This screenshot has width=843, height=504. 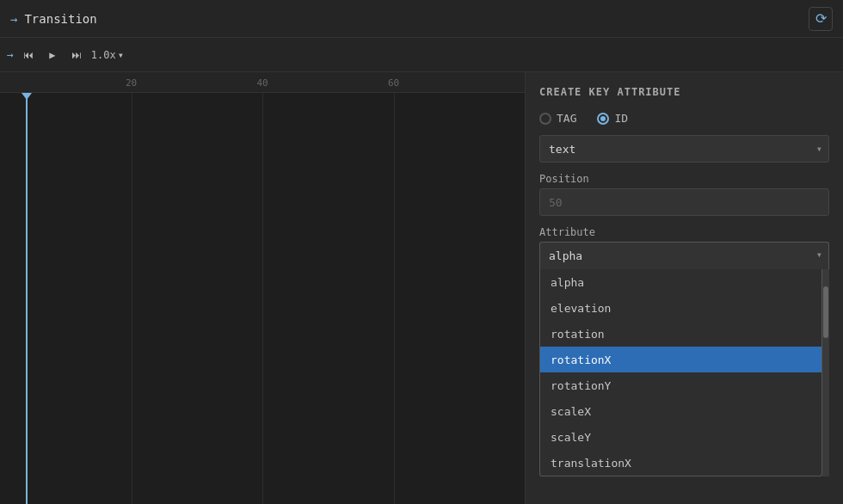 I want to click on text-dropdown: text, so click(x=685, y=149).